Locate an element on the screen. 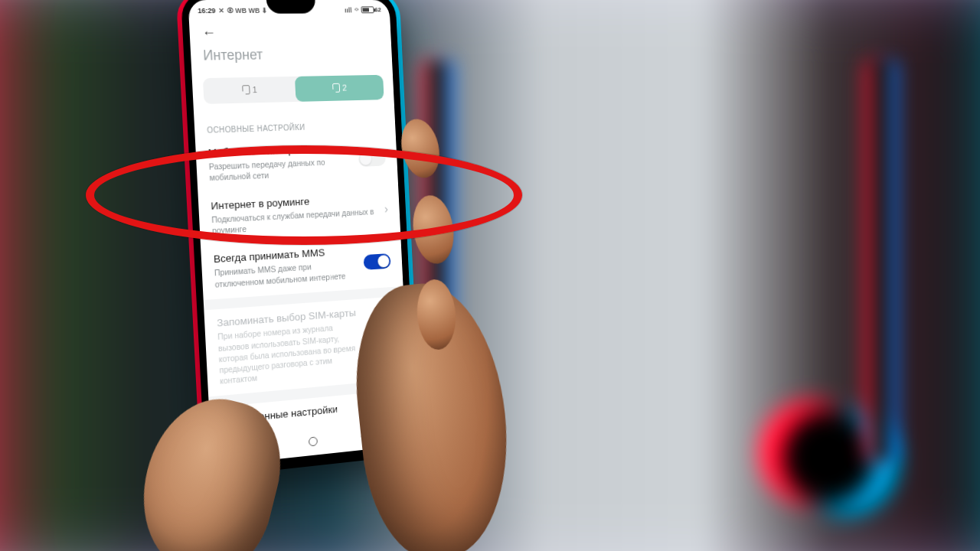 This screenshot has height=551, width=980. sim-selector: 1 2 is located at coordinates (294, 89).